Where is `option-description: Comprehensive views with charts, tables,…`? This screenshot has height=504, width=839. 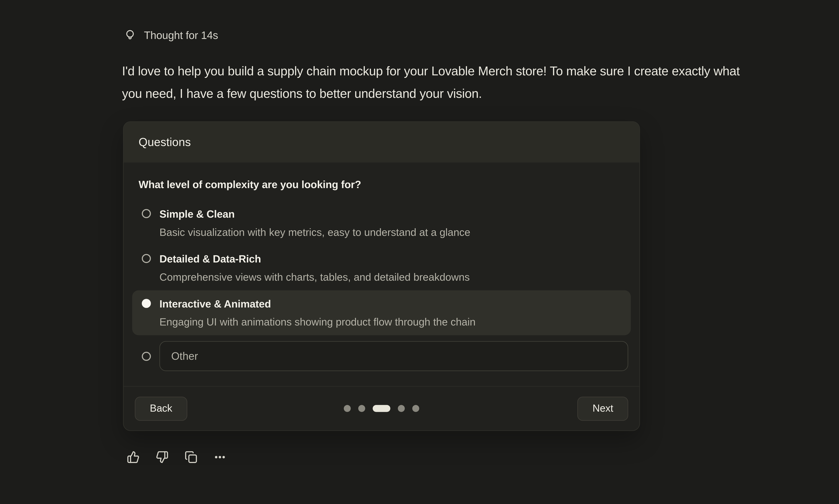
option-description: Comprehensive views with charts, tables,… is located at coordinates (315, 277).